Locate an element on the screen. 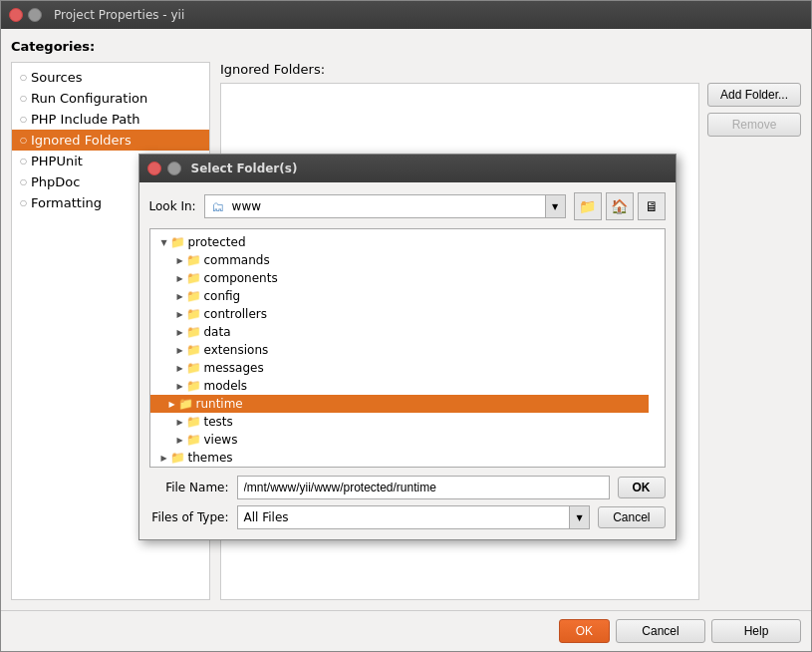 The width and height of the screenshot is (812, 652). minimize-btn is located at coordinates (35, 15).